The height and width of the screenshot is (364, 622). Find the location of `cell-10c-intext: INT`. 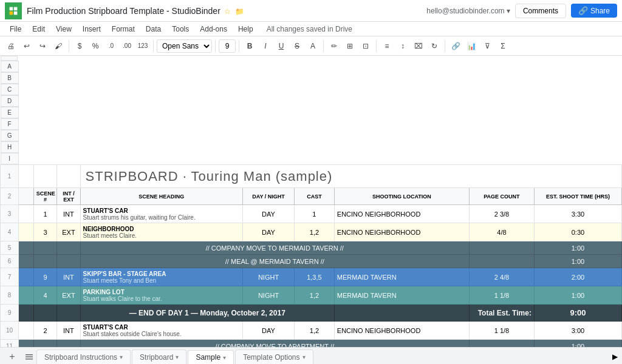

cell-10c-intext: INT is located at coordinates (69, 331).